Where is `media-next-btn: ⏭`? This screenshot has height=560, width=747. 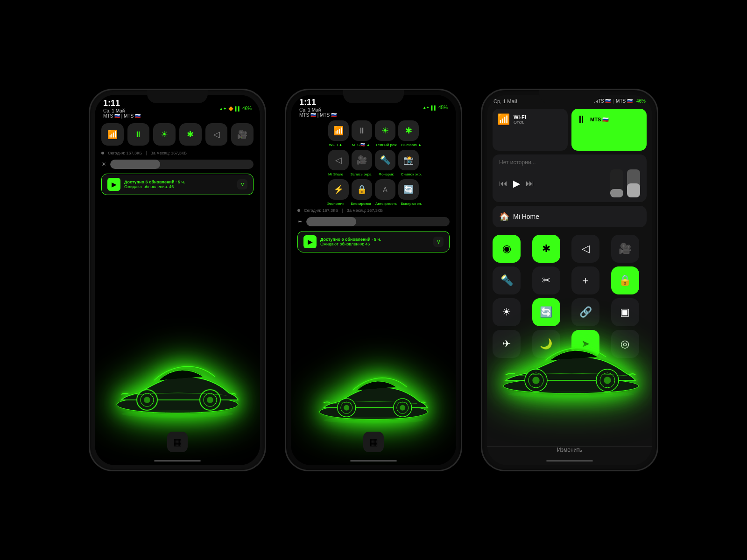 media-next-btn: ⏭ is located at coordinates (530, 184).